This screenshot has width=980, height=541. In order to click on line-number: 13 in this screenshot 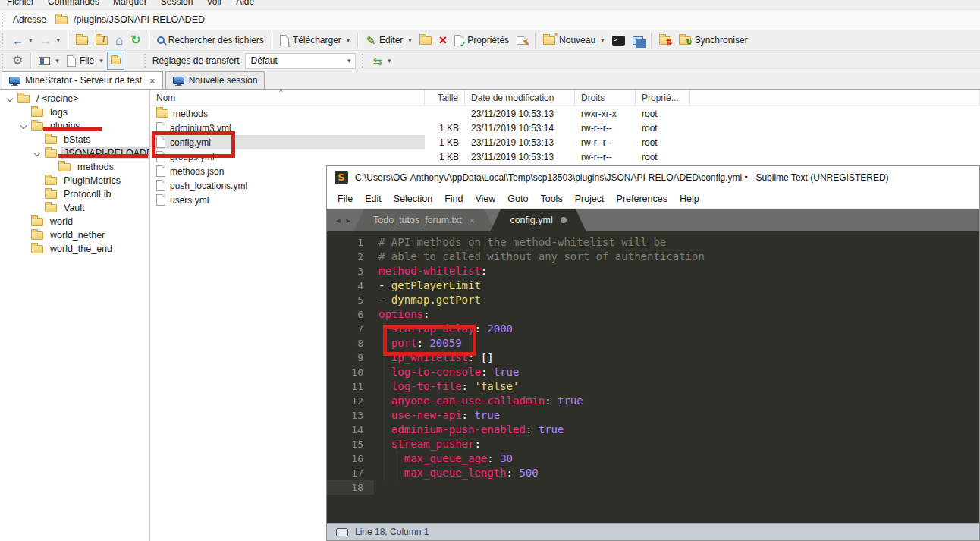, I will do `click(350, 416)`.